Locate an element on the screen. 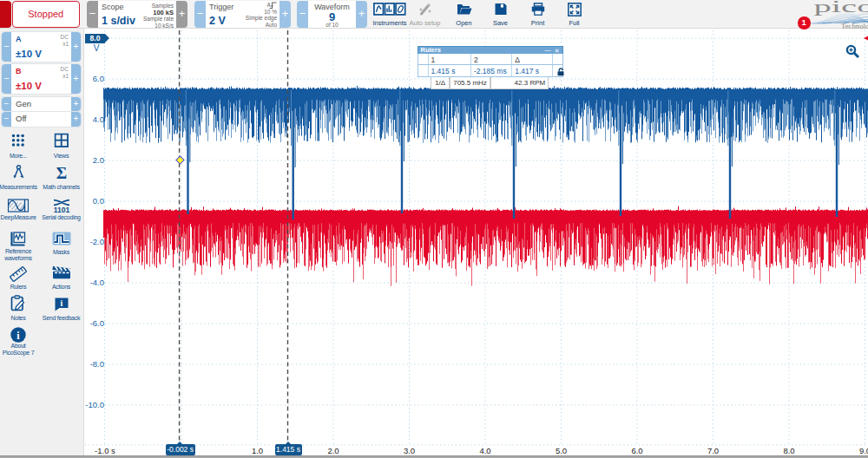 This screenshot has width=868, height=458. svg-text: Σ is located at coordinates (61, 172).